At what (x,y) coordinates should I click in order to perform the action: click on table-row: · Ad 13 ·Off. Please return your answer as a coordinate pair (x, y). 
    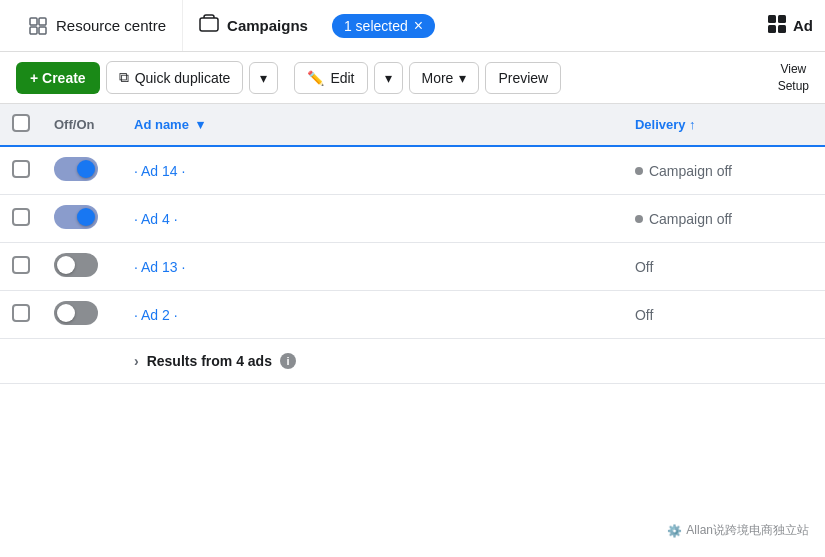
    Looking at the image, I should click on (412, 267).